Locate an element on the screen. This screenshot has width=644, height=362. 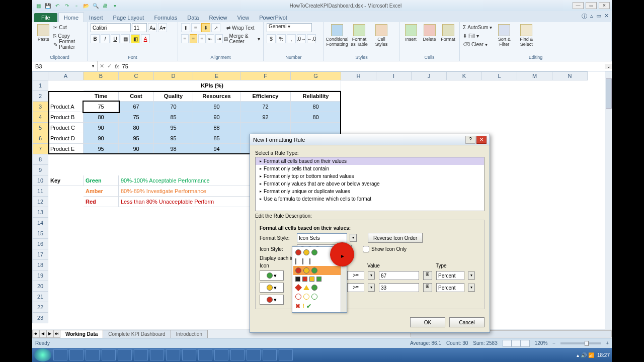
row-header-18: 18 is located at coordinates (40, 265).